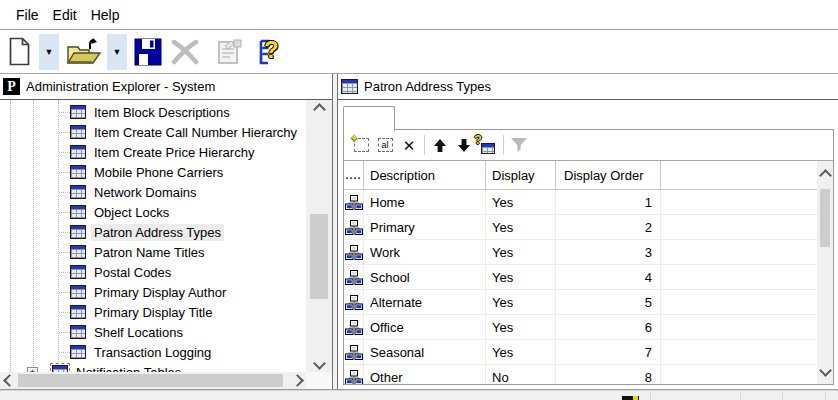  I want to click on tree-item-primary-display-author: Primary Display Author, so click(153, 292).